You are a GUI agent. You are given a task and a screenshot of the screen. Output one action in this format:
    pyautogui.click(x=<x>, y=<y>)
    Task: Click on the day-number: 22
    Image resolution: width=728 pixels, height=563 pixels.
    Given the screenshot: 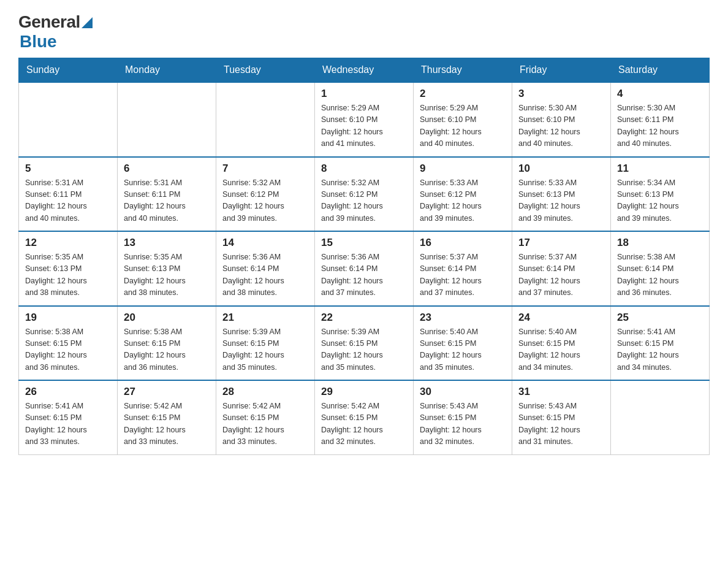 What is the action you would take?
    pyautogui.click(x=364, y=318)
    